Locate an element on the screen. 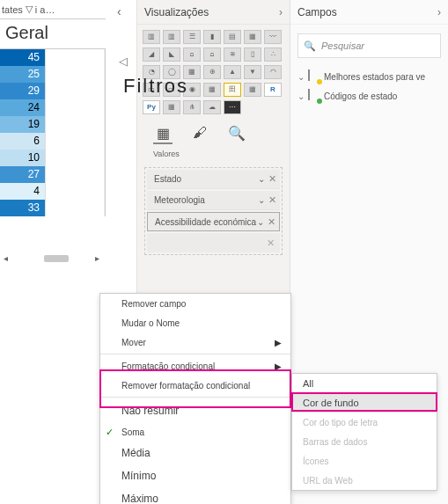 The height and width of the screenshot is (504, 448). data-grid-column: tates ▽ i a… Geral 45 25 29 24 19 6 10 2… is located at coordinates (53, 108).